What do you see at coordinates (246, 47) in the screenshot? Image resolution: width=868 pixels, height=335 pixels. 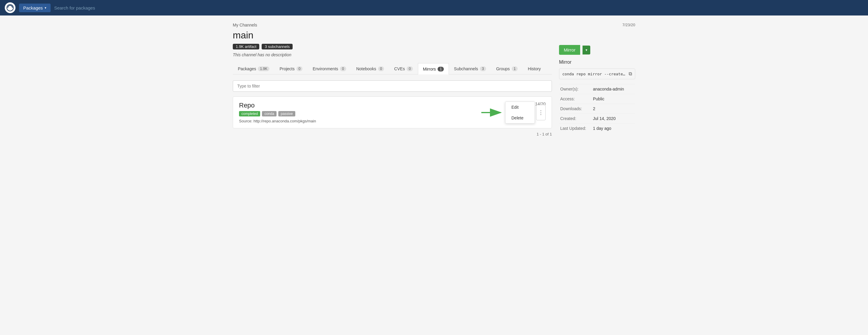 I see `artifact-badge: 1.9K artifact` at bounding box center [246, 47].